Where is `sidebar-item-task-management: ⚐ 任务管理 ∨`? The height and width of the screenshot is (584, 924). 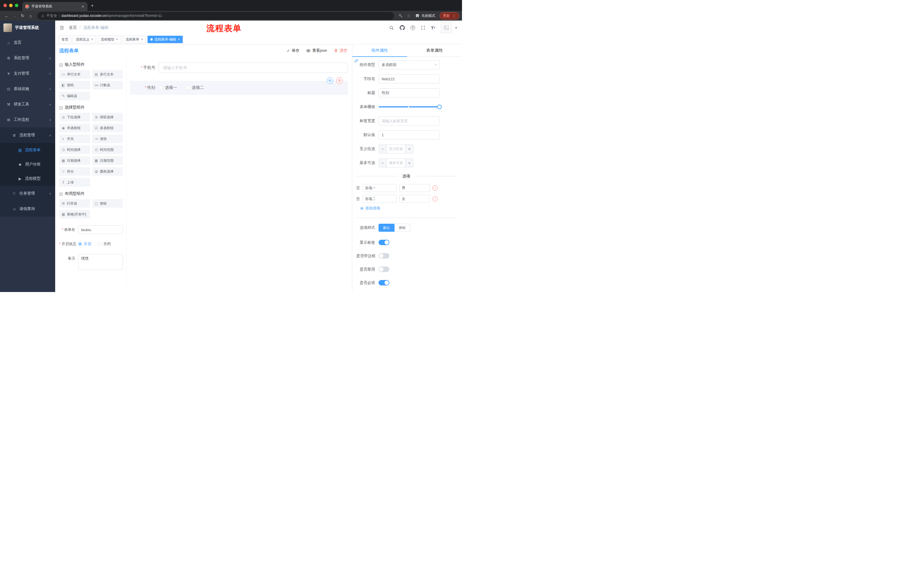 sidebar-item-task-management: ⚐ 任务管理 ∨ is located at coordinates (28, 193).